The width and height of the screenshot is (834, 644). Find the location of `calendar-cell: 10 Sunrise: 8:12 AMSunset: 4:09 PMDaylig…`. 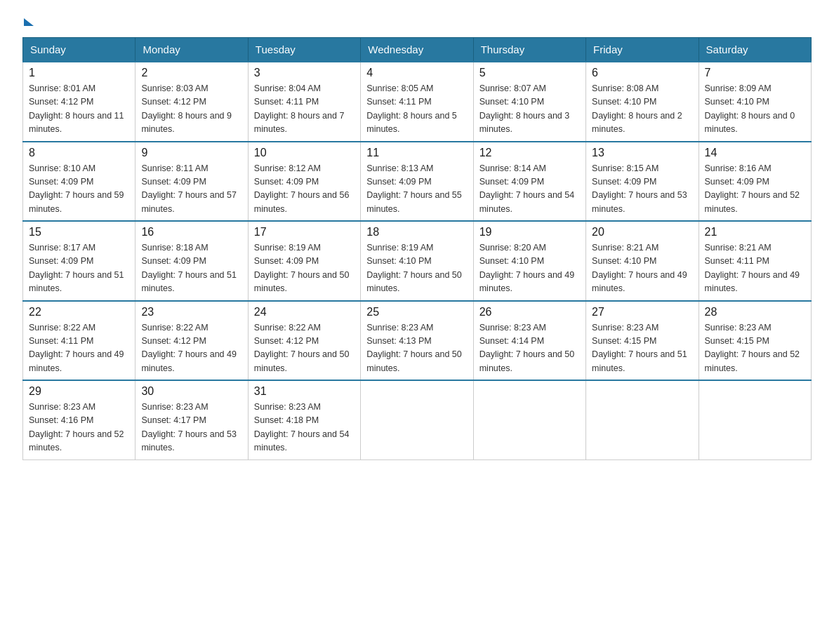

calendar-cell: 10 Sunrise: 8:12 AMSunset: 4:09 PMDaylig… is located at coordinates (304, 182).